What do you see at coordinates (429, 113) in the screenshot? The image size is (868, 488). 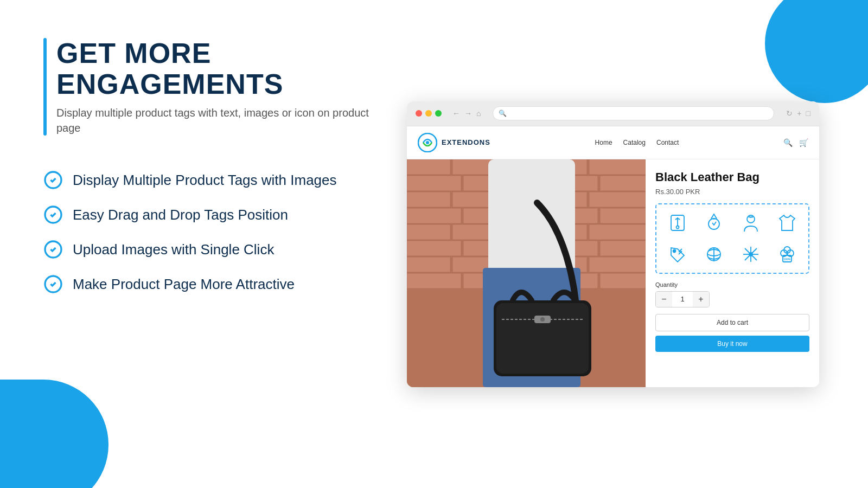 I see `browser-dots` at bounding box center [429, 113].